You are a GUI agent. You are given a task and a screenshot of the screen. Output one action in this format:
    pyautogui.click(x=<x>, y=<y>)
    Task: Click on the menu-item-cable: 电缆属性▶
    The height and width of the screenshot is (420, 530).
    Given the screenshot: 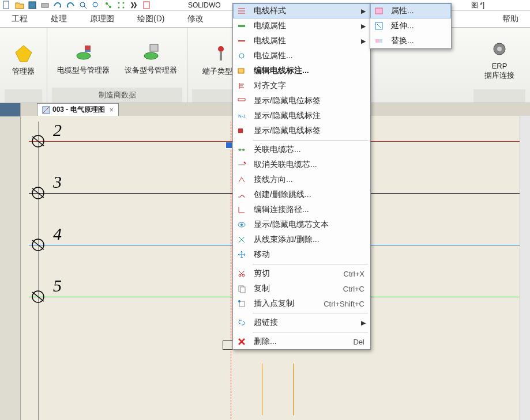 What is the action you would take?
    pyautogui.click(x=302, y=26)
    